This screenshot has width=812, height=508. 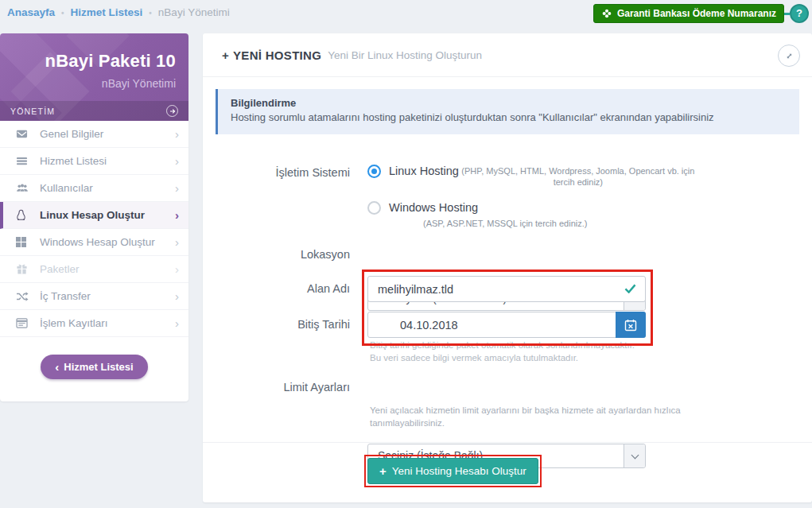 What do you see at coordinates (99, 367) in the screenshot?
I see `back-button-label: Hizmet Listesi` at bounding box center [99, 367].